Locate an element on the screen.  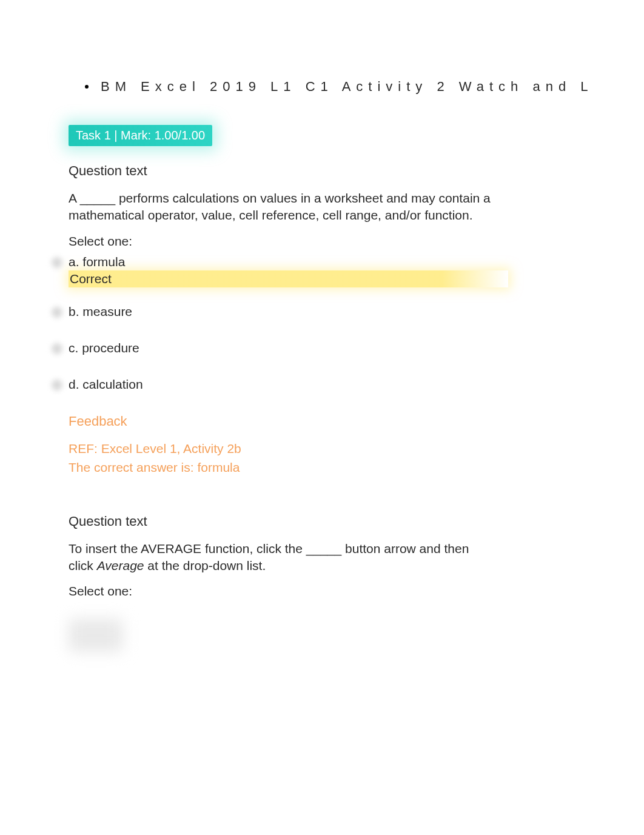
feedback-answer: The correct answer is: formula is located at coordinates (332, 468).